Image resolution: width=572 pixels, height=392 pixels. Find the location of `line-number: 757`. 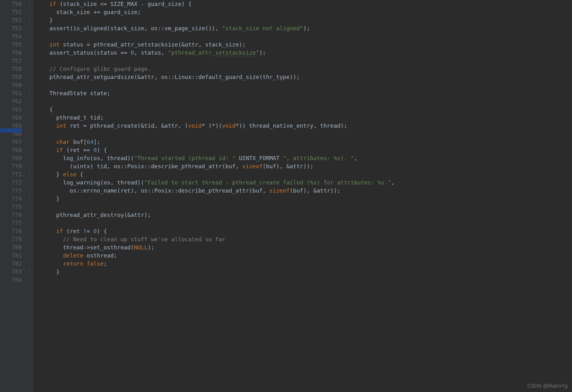

line-number: 757 is located at coordinates (14, 61).